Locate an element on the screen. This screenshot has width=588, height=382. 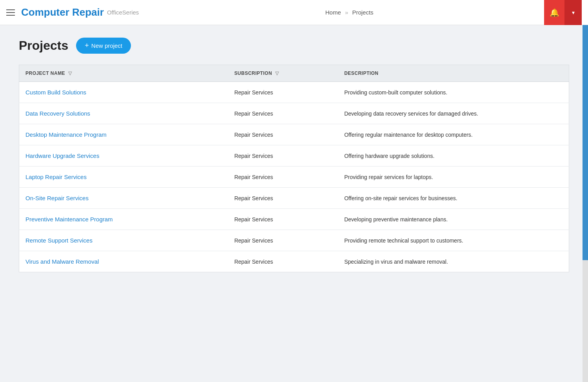
project-link: On-Site Repair Services is located at coordinates (57, 198).